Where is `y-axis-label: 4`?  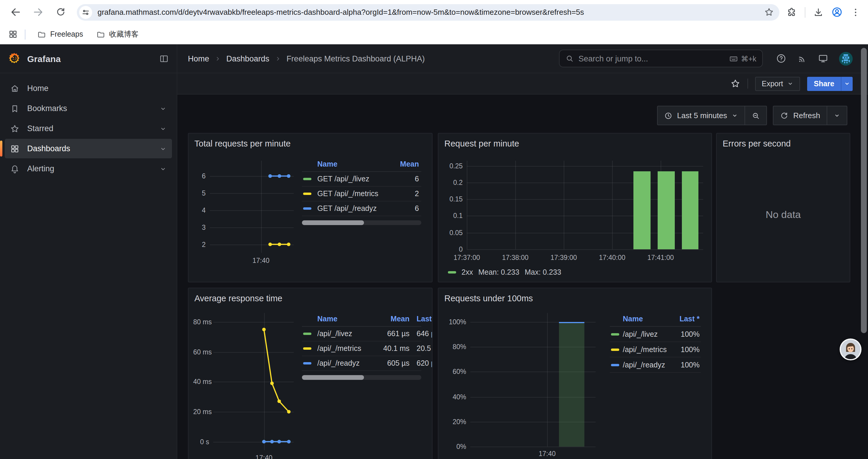
y-axis-label: 4 is located at coordinates (199, 210).